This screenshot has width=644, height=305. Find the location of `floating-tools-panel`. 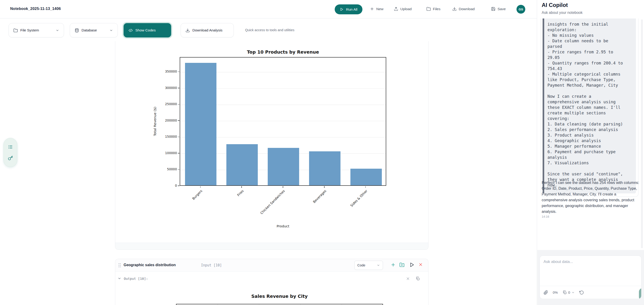

floating-tools-panel is located at coordinates (10, 152).